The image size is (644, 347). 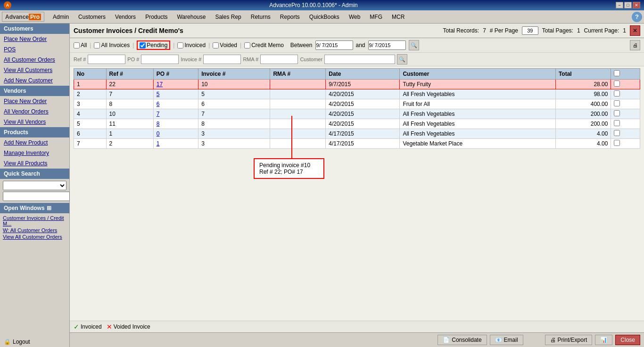 I want to click on table-row: 200.00, so click(x=583, y=114).